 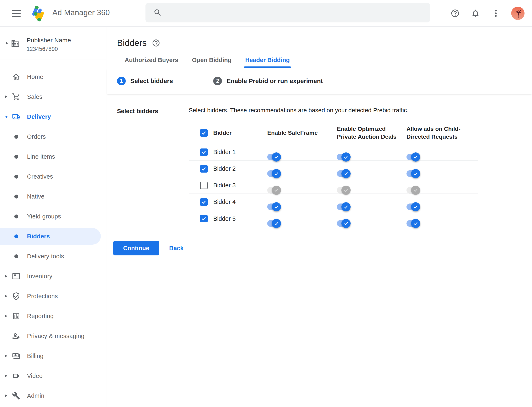 What do you see at coordinates (16, 77) in the screenshot?
I see `home-icon` at bounding box center [16, 77].